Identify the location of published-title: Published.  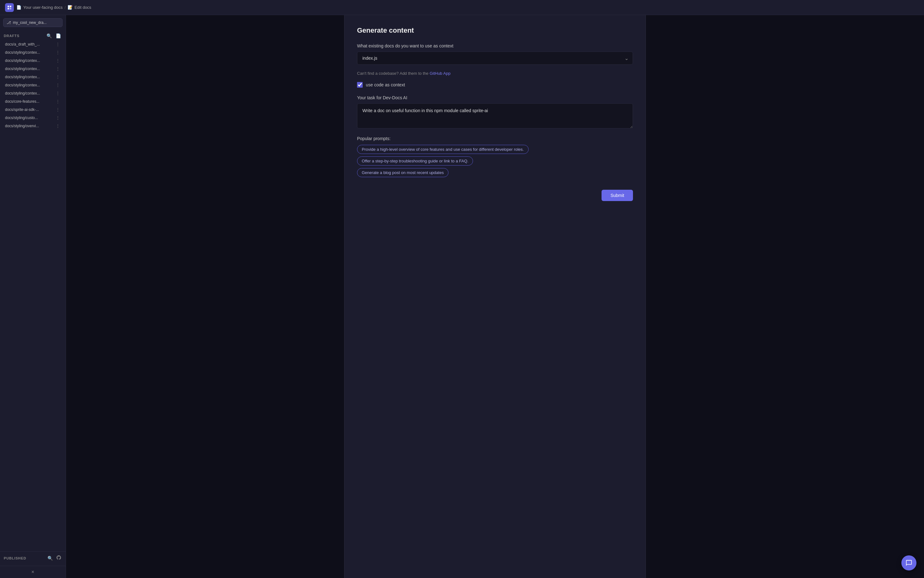
(15, 558).